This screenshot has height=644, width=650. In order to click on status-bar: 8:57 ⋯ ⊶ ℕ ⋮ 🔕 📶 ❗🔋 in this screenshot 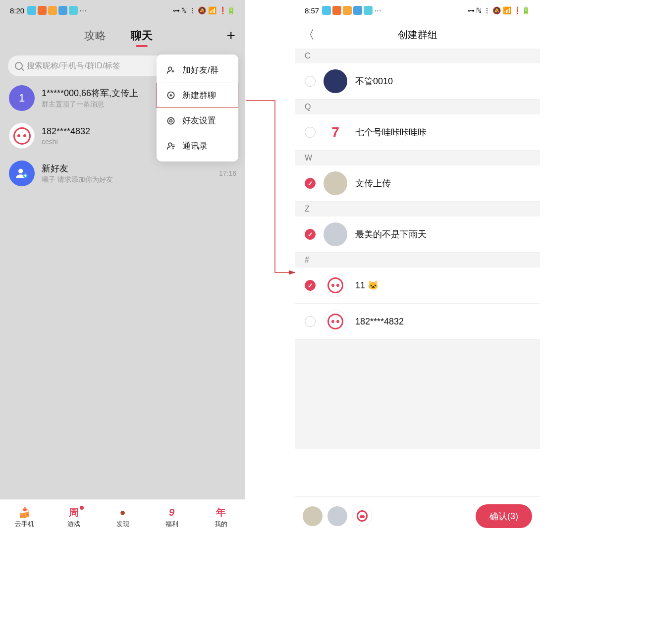, I will do `click(417, 10)`.